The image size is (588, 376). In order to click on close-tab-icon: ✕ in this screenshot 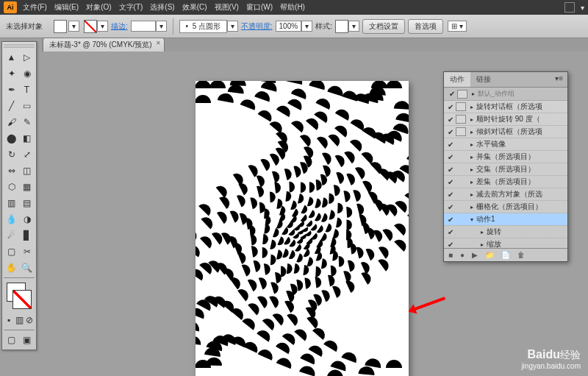, I will do `click(159, 43)`.